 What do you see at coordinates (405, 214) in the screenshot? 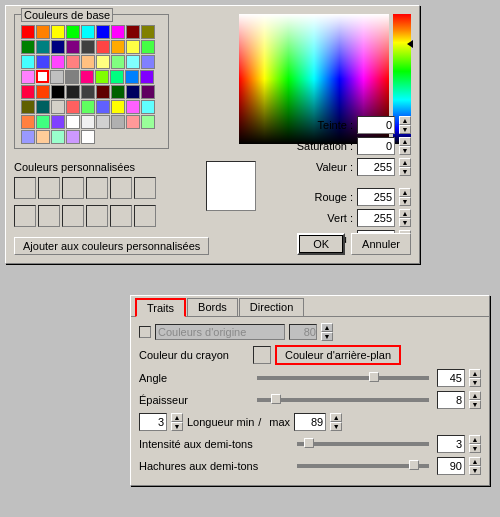
I see `vert-up: ▲` at bounding box center [405, 214].